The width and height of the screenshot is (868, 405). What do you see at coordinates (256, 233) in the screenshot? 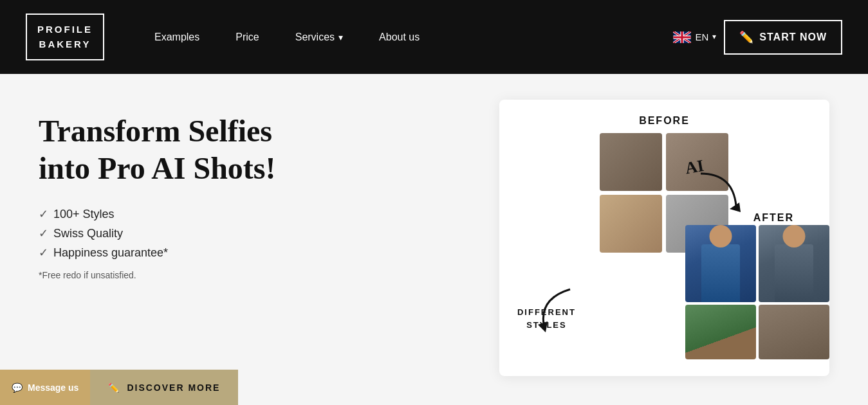
I see `feature-item: ✓ Swiss Quality` at bounding box center [256, 233].